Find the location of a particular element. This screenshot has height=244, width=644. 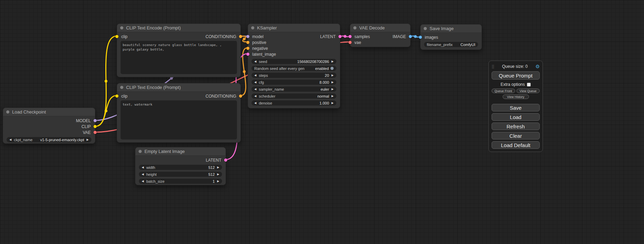

cfg-widget: ◀ cfg 8.000 ▶ is located at coordinates (294, 82).